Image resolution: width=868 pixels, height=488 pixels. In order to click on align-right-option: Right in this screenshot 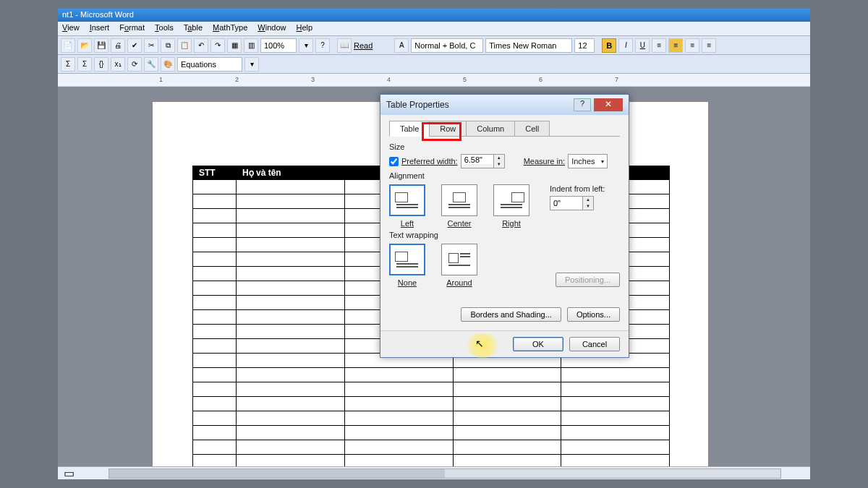, I will do `click(511, 206)`.